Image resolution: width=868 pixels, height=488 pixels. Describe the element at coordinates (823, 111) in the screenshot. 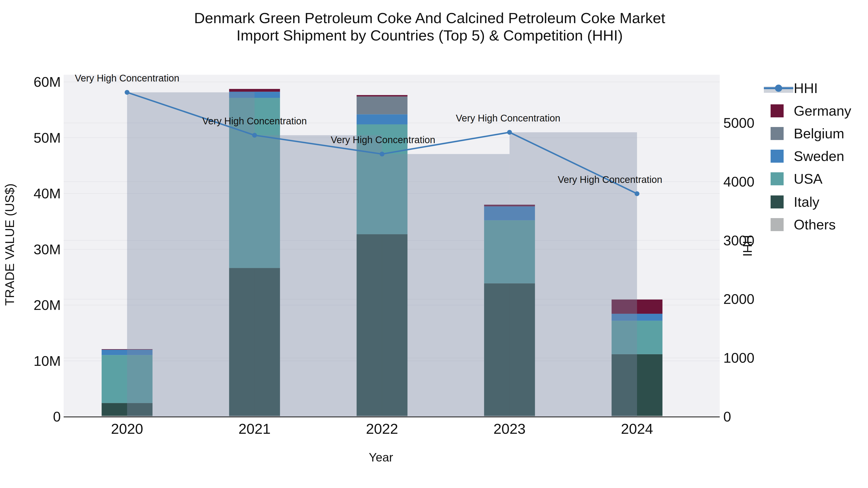

I see `legend-label-germany: Germany` at that location.